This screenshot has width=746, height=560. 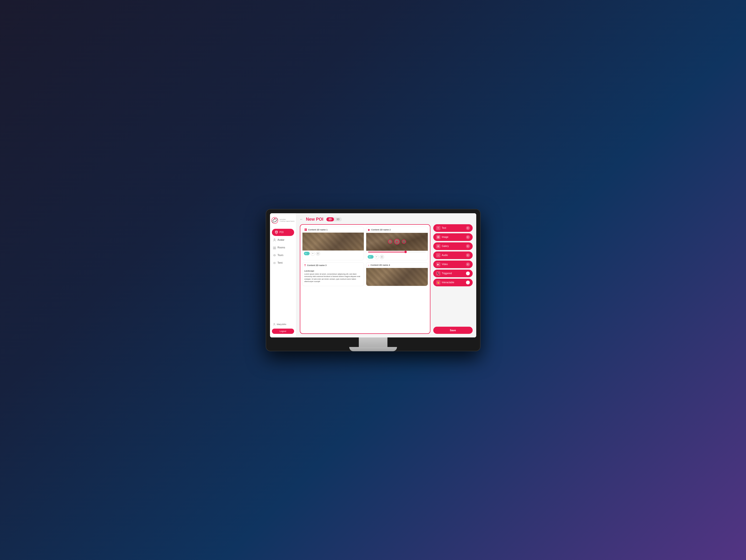 What do you see at coordinates (453, 246) in the screenshot?
I see `add-gallery-button: ⊞ Galery +` at bounding box center [453, 246].